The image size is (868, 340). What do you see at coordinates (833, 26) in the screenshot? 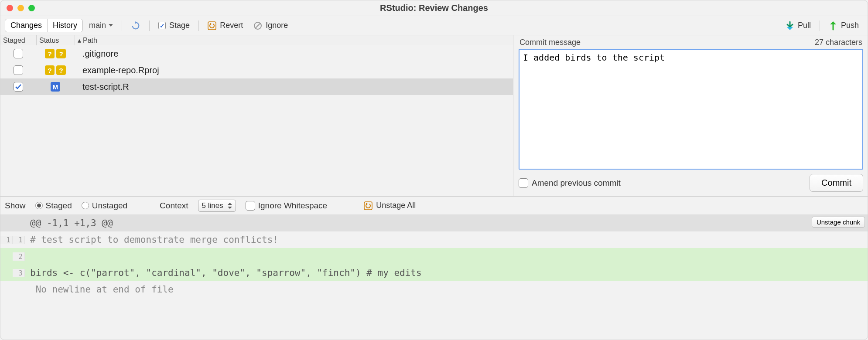
I see `push-icon` at bounding box center [833, 26].